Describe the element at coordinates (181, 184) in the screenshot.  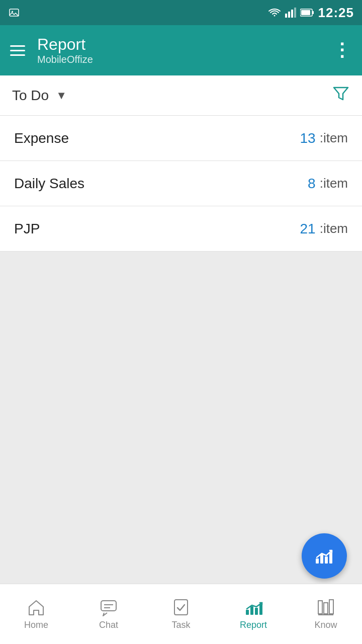
I see `list-item: Daily Sales 8 :item` at that location.